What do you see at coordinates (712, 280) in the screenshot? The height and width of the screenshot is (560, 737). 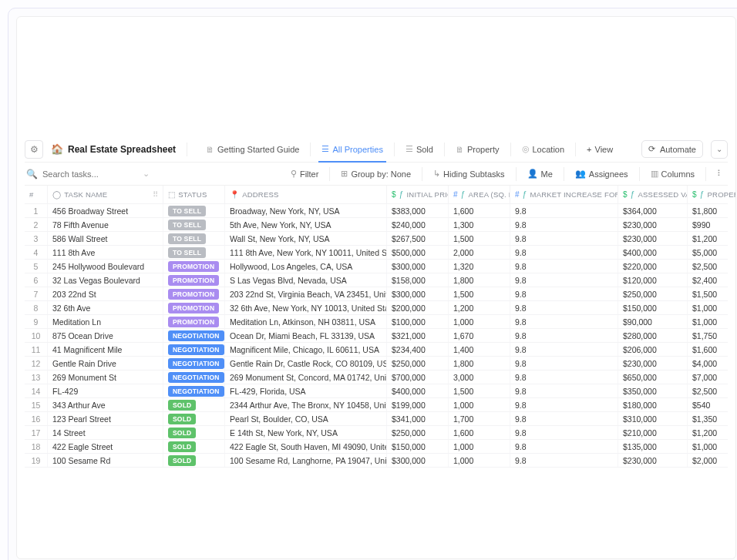 I see `cell-tax: $2,400` at bounding box center [712, 280].